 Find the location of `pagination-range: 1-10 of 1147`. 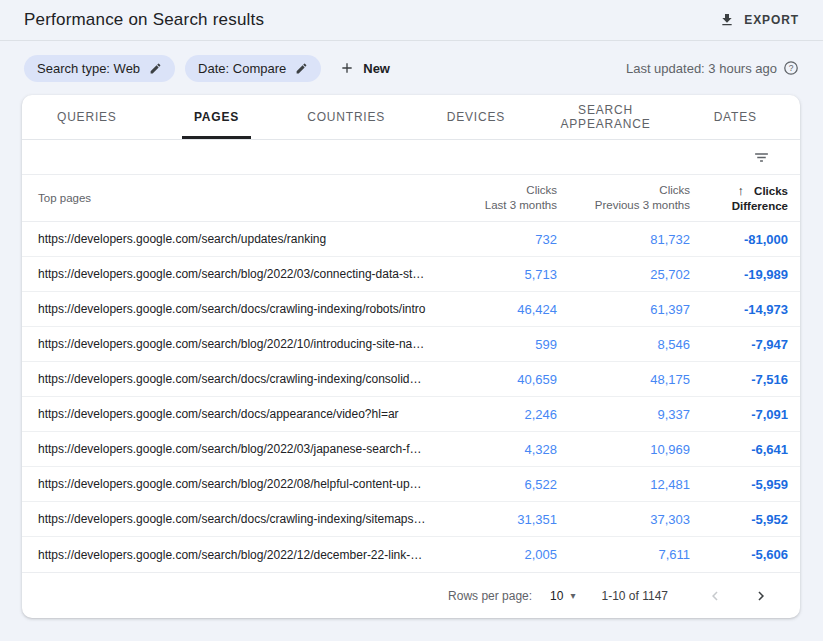

pagination-range: 1-10 of 1147 is located at coordinates (636, 596).